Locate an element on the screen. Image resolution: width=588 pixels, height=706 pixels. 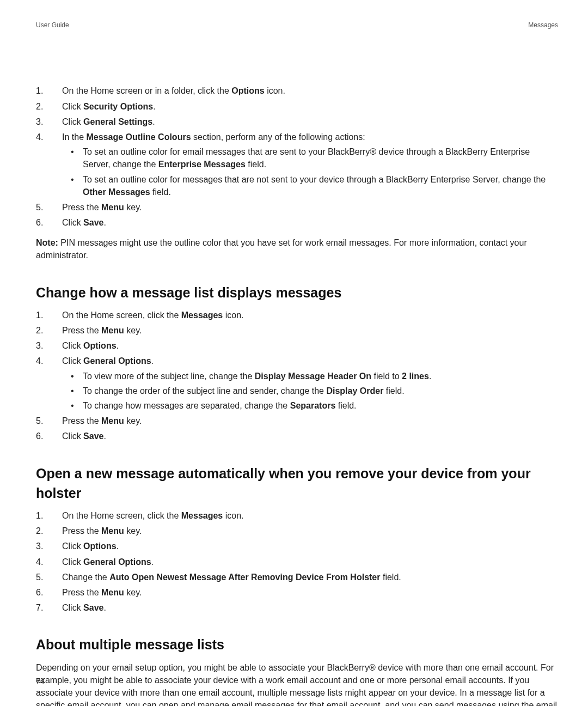
list-item: Click Security Options. is located at coordinates (297, 107).